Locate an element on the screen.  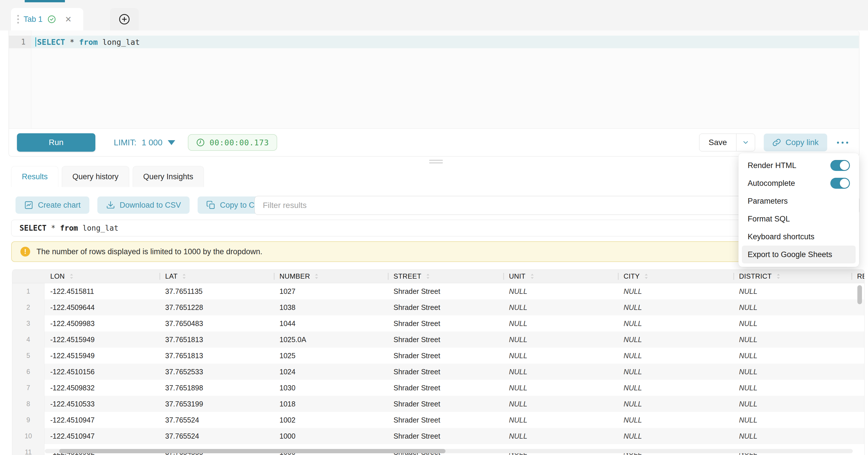
table-row: 8-122.451053337.76531991018Shrader Stree… is located at coordinates (438, 404).